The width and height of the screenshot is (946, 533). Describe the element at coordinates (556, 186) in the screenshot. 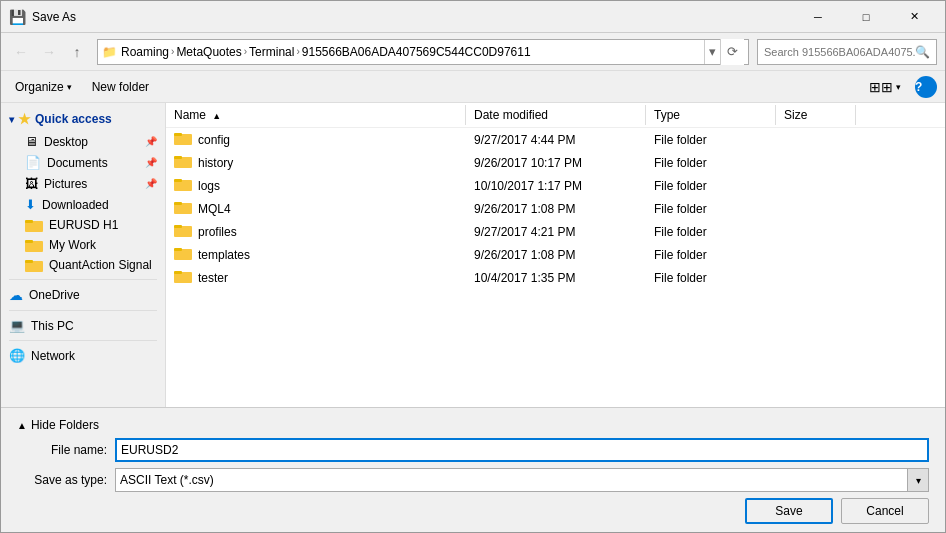

I see `table-row: logs 10/10/2017 1:17 PM File folder` at that location.